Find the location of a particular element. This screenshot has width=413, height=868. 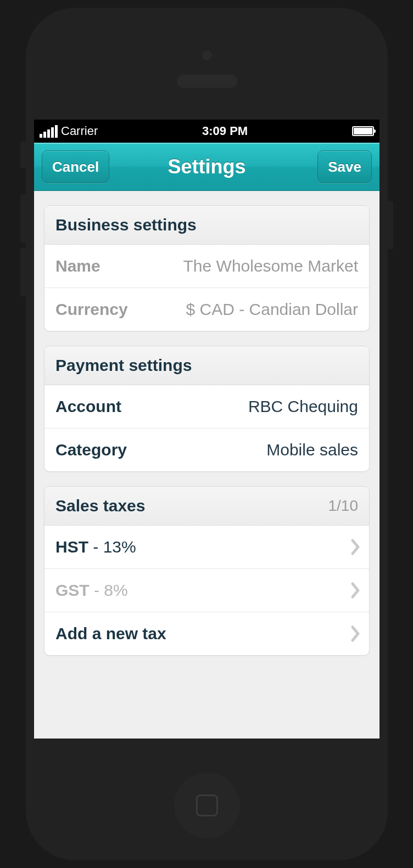

add-tax-row: Add a new tax is located at coordinates (206, 634).